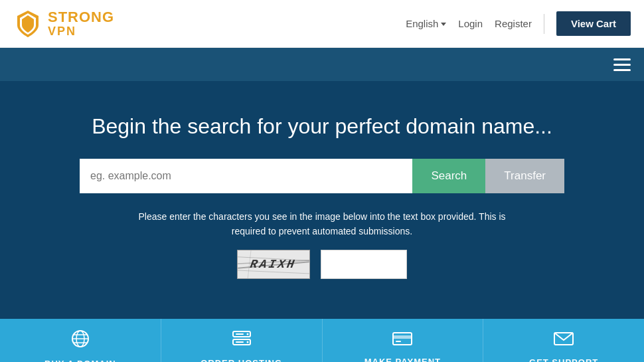  Describe the element at coordinates (564, 340) in the screenshot. I see `get-support-item: GET SUPPORT` at that location.